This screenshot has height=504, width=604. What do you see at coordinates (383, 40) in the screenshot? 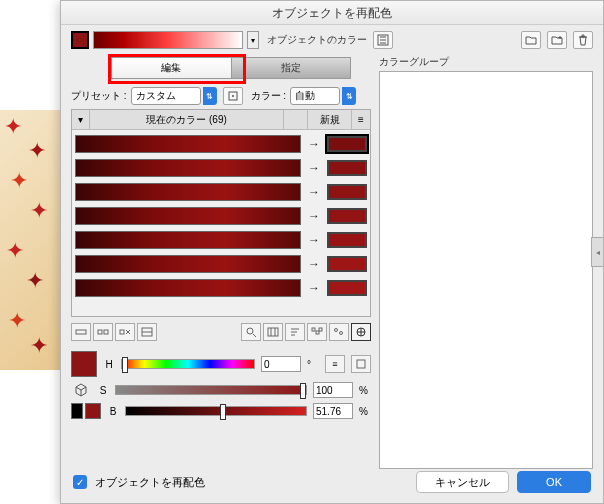
I see `get-color-icon` at bounding box center [383, 40].